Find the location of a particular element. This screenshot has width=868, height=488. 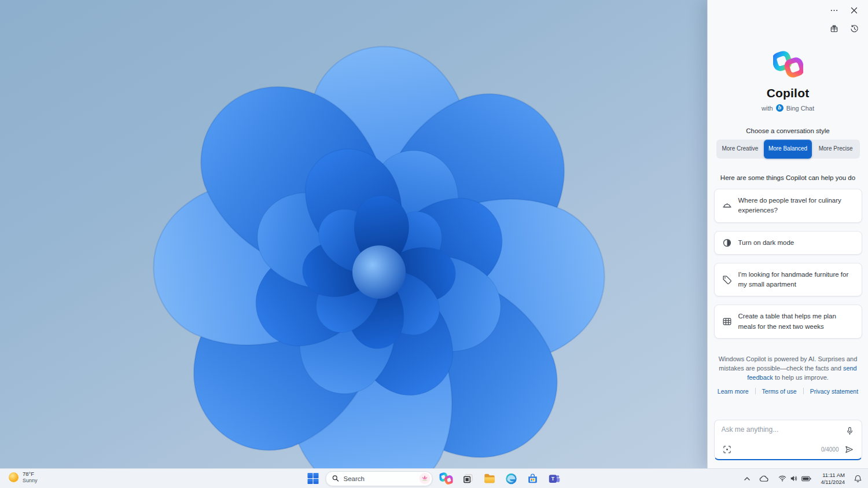

quick-settings-button is located at coordinates (795, 478).